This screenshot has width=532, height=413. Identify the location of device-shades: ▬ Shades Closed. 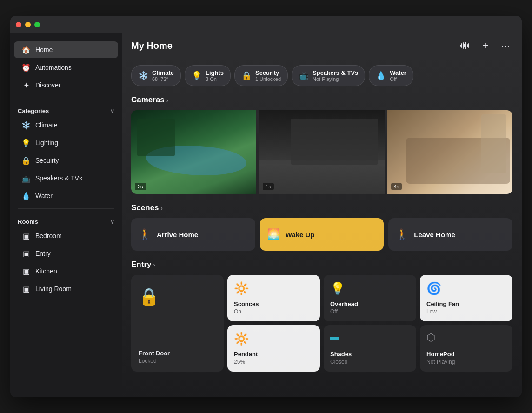
(370, 348).